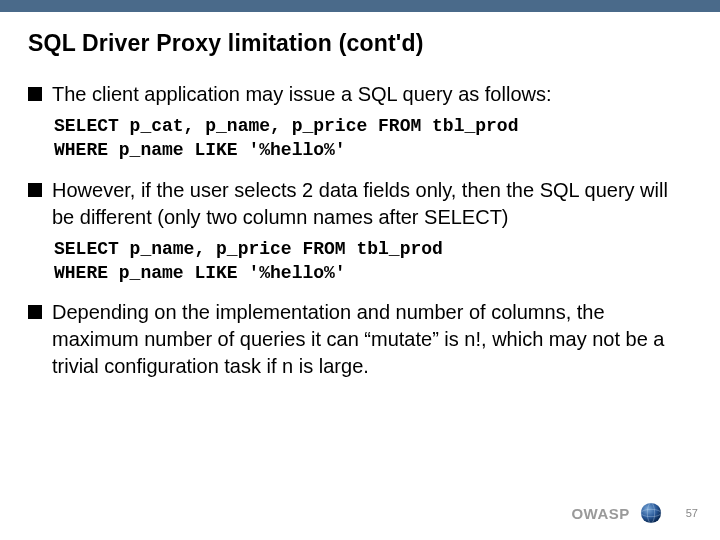 The height and width of the screenshot is (540, 720). Describe the element at coordinates (600, 514) in the screenshot. I see `owasp-brand-label: OWASP` at that location.